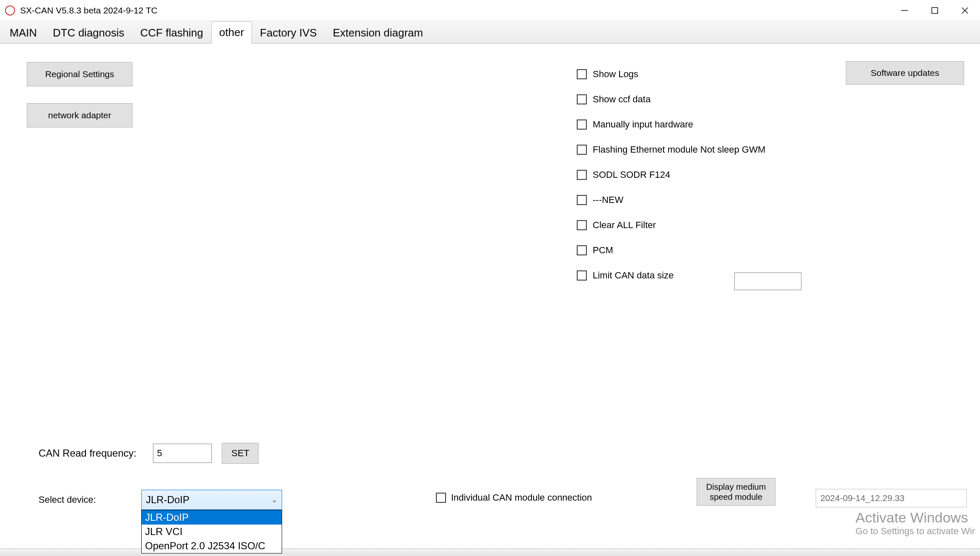 The image size is (980, 556). I want to click on window-title: SX-CAN V5.8.3 beta 2024-9-12 TC, so click(89, 10).